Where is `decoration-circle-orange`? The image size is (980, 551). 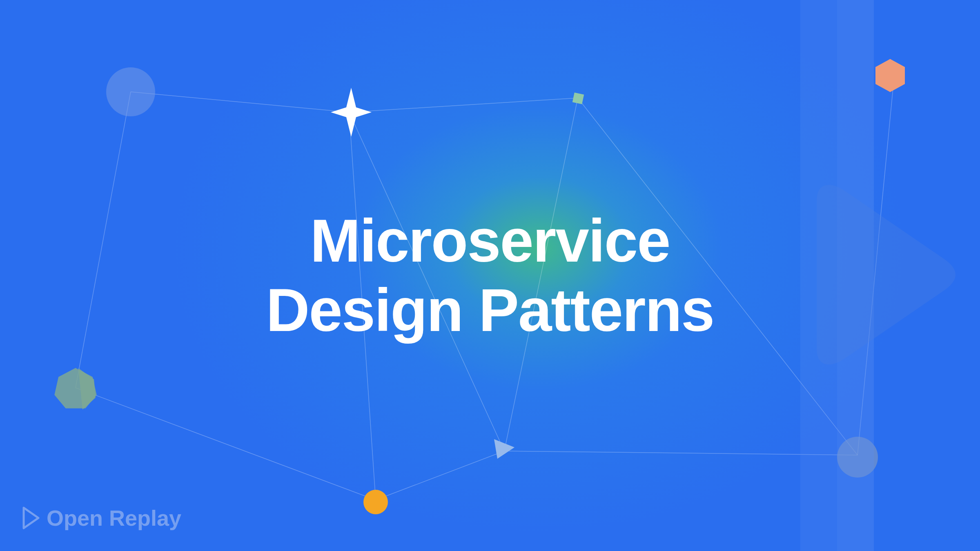 decoration-circle-orange is located at coordinates (376, 502).